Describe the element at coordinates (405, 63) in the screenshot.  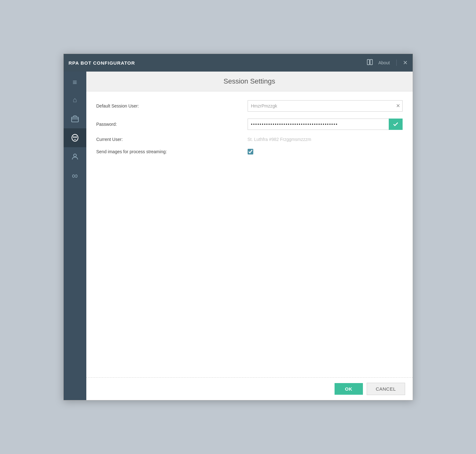
I see `close-button: ✕` at that location.